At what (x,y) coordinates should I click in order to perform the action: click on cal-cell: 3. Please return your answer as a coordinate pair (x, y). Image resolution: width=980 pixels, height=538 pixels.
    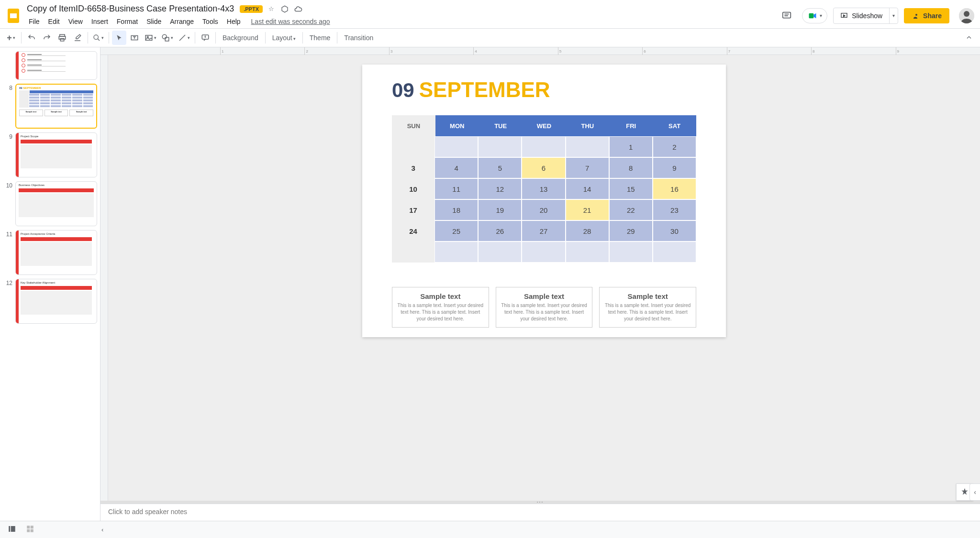
    Looking at the image, I should click on (413, 168).